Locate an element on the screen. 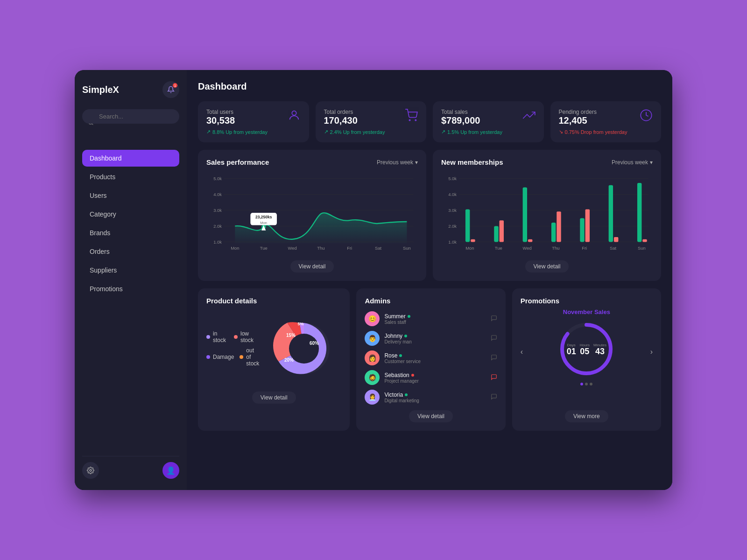 This screenshot has width=747, height=560. legend-item-out-of stock: out of stock is located at coordinates (249, 357).